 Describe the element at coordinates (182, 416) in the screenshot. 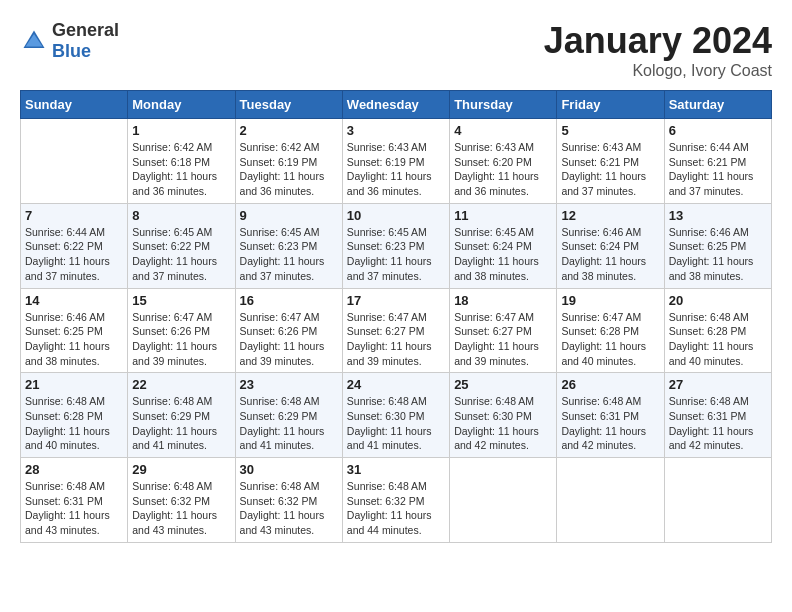

I see `calendar-cell: 22Sunrise: 6:48 AMSunset: 6:29 PMDayligh…` at that location.